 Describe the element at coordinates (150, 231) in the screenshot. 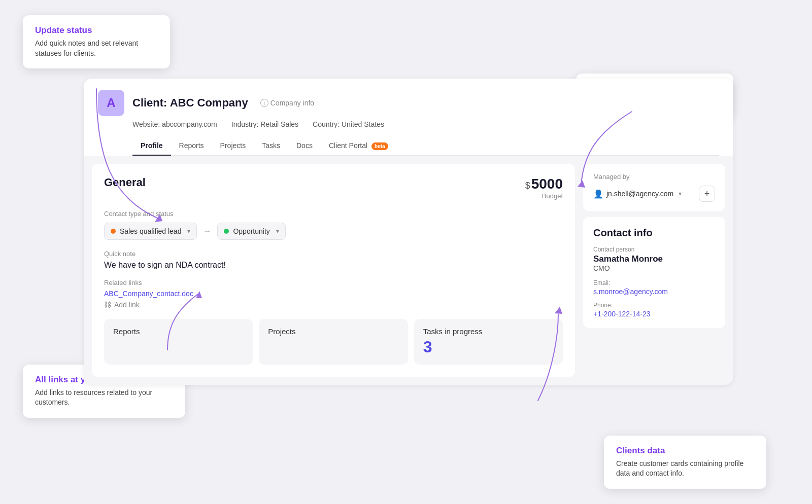

I see `status-from-label: Sales qualified lead` at that location.